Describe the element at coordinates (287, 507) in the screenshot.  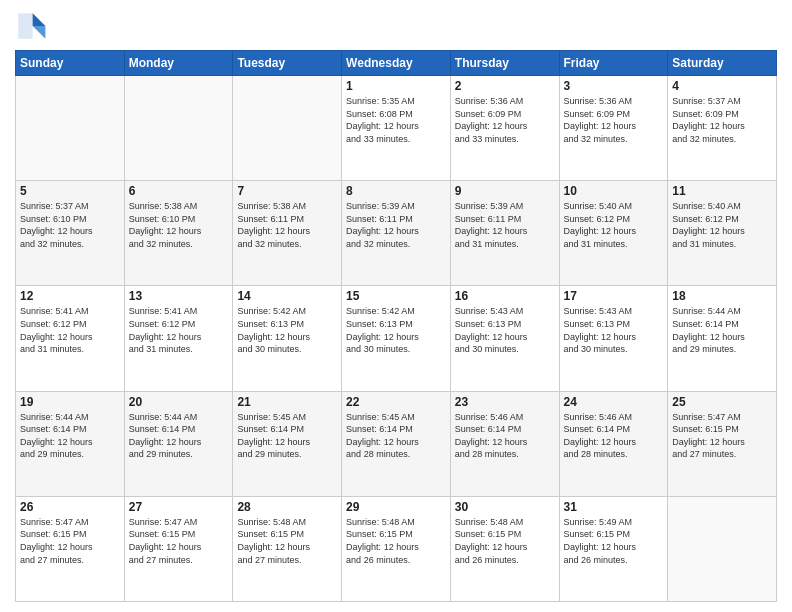
I see `day-number: 28` at that location.